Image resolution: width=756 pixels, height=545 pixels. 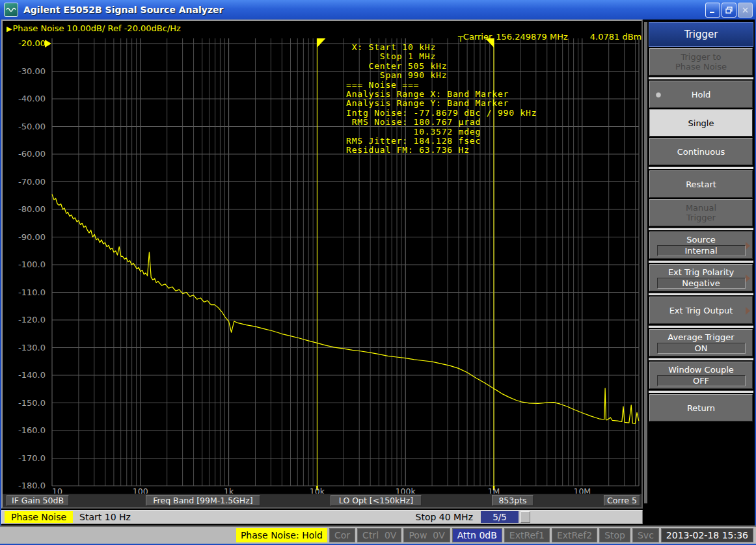 I want to click on ext-trig-polarity-value: Negative, so click(x=701, y=284).